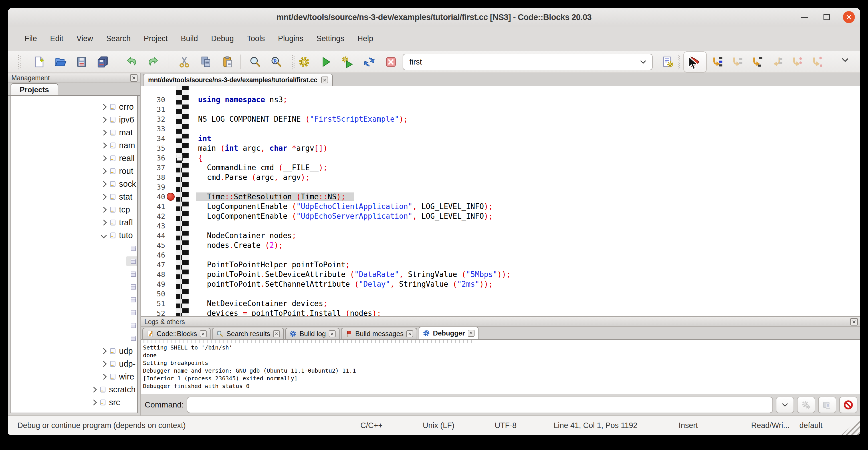  Describe the element at coordinates (74, 107) in the screenshot. I see `tree-item-erro: erro` at that location.